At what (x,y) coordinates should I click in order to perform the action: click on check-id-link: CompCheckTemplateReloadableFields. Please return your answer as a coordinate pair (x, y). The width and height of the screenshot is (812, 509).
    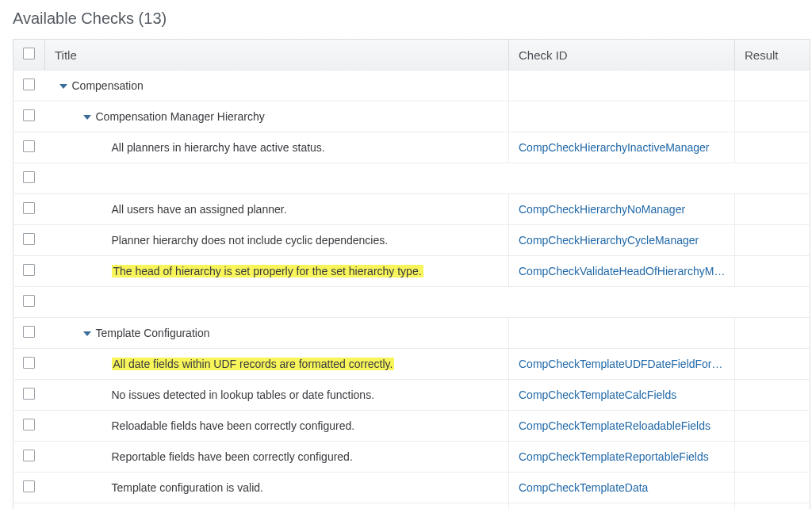
    Looking at the image, I should click on (615, 426).